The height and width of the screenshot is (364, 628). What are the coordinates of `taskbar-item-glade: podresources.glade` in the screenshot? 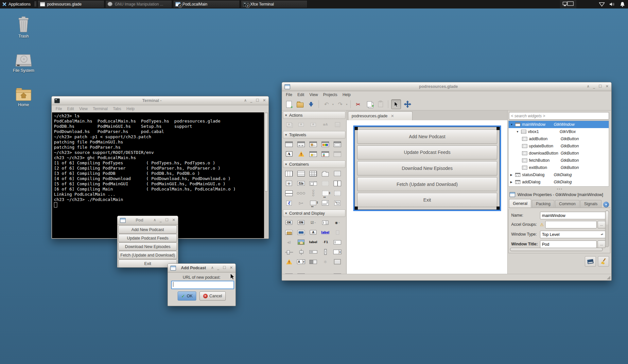 It's located at (71, 4).